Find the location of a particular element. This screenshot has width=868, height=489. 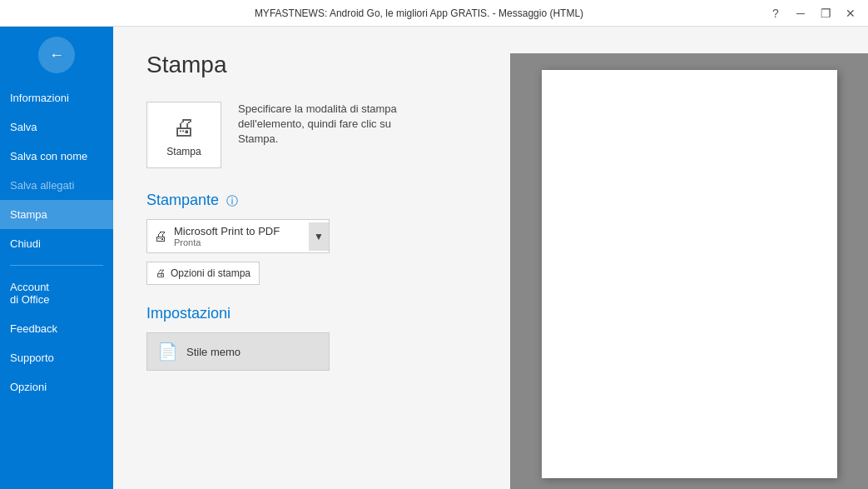

print-description: Specificare la modalità di stampa dell'e… is located at coordinates (321, 125).